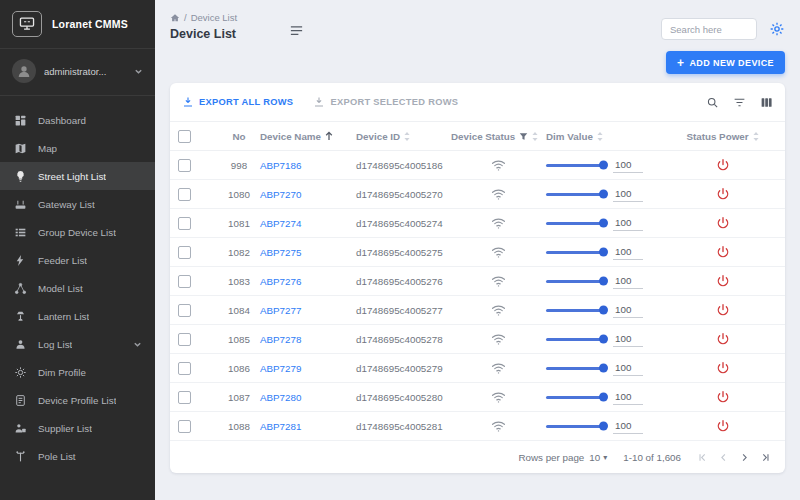 The width and height of the screenshot is (800, 500). I want to click on columns-icon, so click(766, 102).